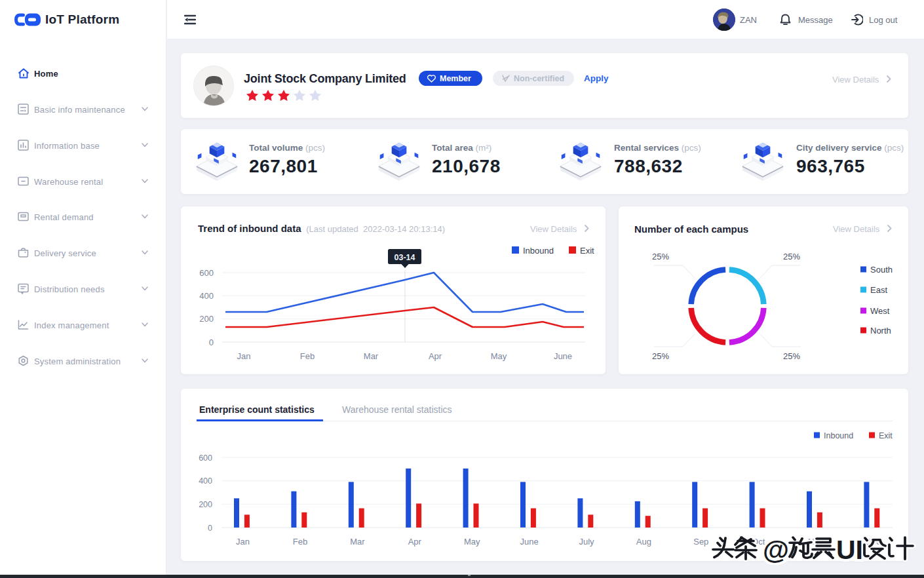 This screenshot has width=924, height=578. What do you see at coordinates (879, 290) in the screenshot?
I see `svg-text: East` at bounding box center [879, 290].